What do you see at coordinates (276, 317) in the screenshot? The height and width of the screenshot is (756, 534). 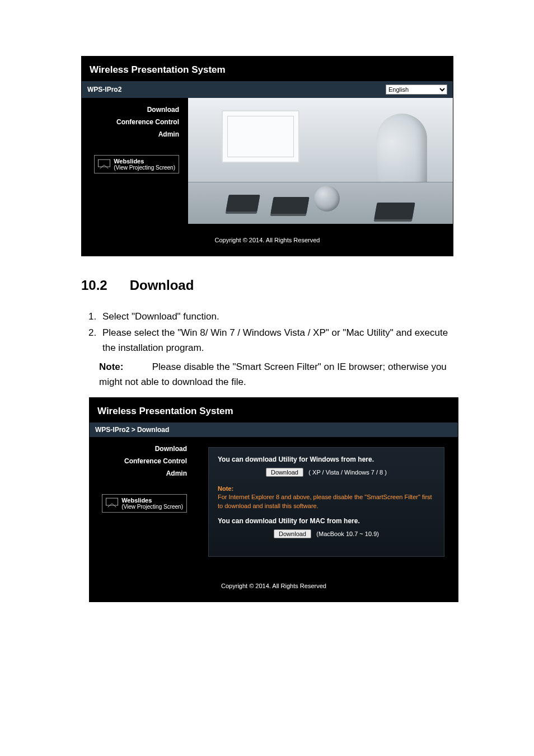 I see `step-item: Select "Download" function.` at bounding box center [276, 317].